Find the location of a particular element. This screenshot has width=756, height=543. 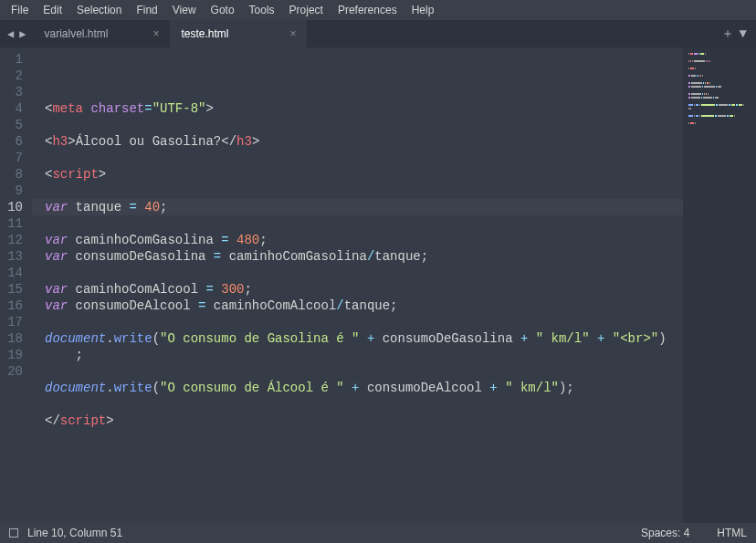

status-panel-icon is located at coordinates (14, 533).